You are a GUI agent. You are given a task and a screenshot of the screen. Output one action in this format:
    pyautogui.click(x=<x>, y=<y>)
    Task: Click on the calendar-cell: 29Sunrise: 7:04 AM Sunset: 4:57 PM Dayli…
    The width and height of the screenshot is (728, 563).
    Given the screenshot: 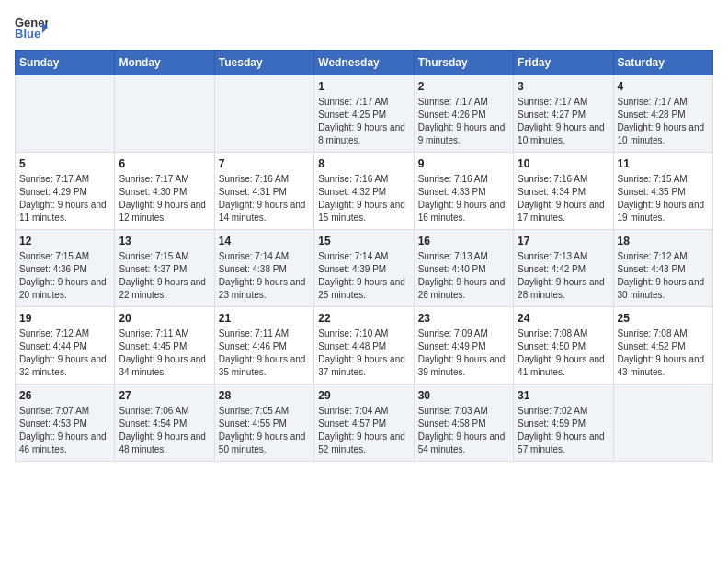 What is the action you would take?
    pyautogui.click(x=364, y=423)
    